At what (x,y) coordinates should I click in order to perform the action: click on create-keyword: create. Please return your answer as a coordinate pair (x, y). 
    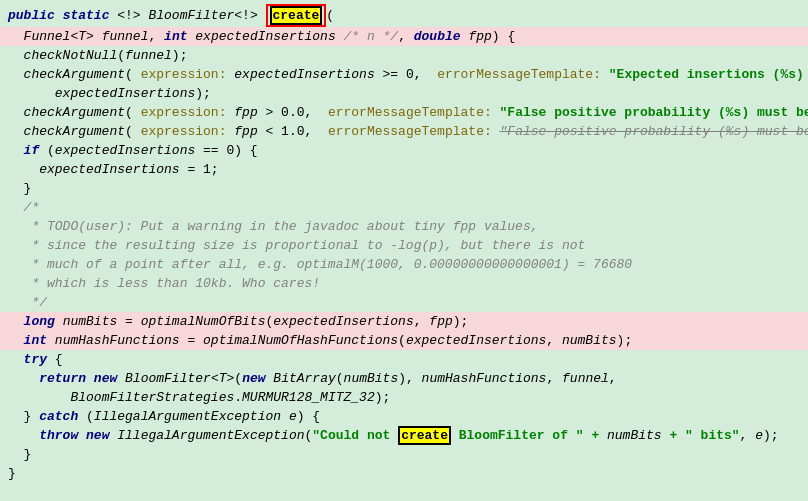
    Looking at the image, I should click on (296, 16).